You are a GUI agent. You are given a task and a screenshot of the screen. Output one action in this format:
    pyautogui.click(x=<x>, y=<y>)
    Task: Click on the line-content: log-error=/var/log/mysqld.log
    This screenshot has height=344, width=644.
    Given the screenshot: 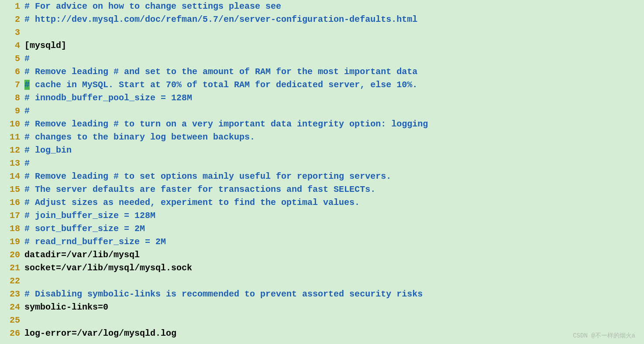 What is the action you would take?
    pyautogui.click(x=334, y=334)
    